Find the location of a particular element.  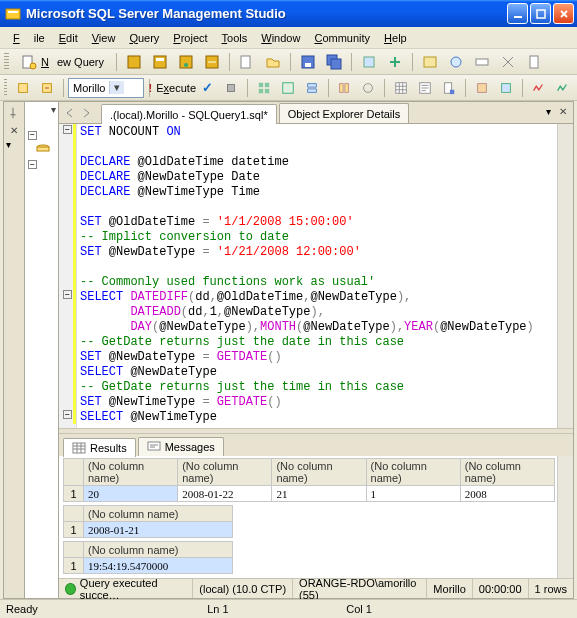

database-combo: Morillo ▾ is located at coordinates (106, 88).